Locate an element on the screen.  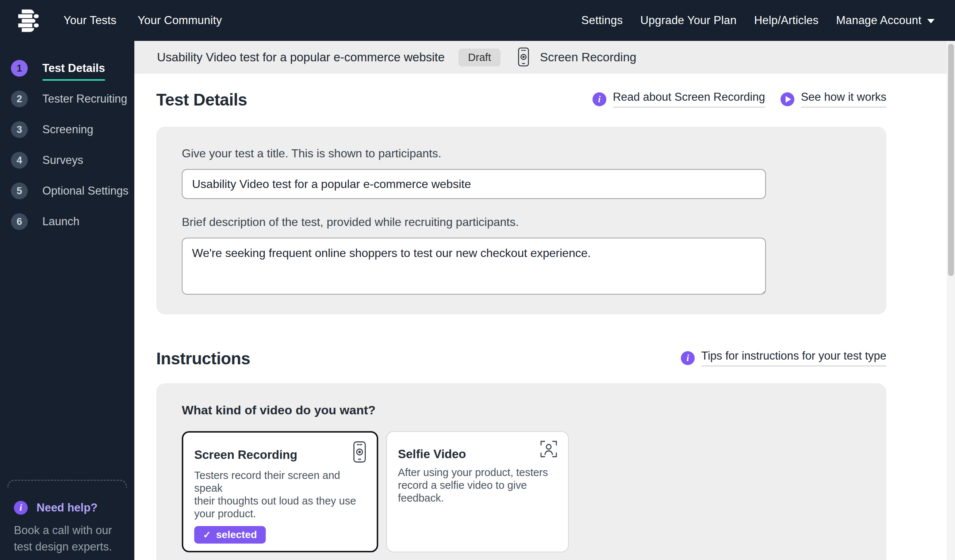
sidebar-step-launch: 6 Launch is located at coordinates (73, 222).